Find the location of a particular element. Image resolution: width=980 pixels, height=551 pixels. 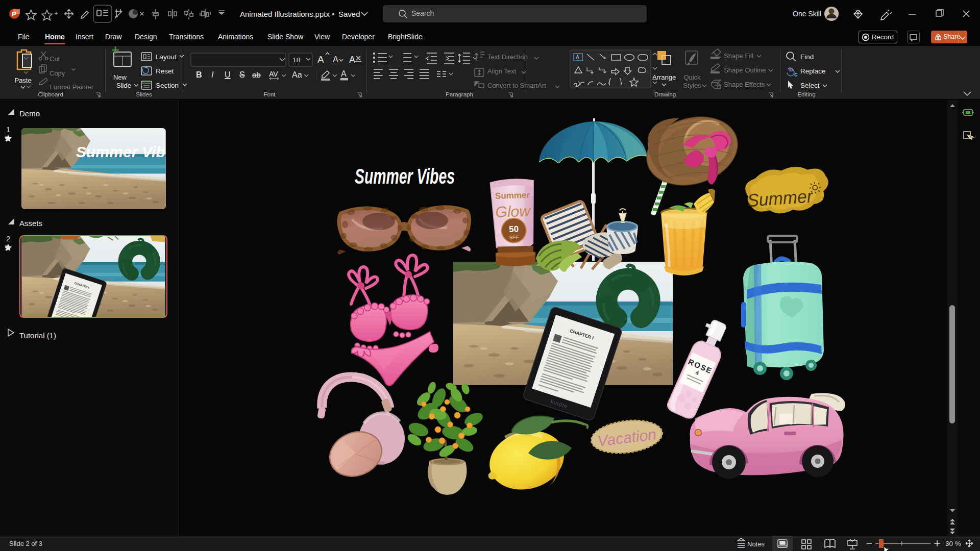

svg-text: Replace is located at coordinates (813, 71).